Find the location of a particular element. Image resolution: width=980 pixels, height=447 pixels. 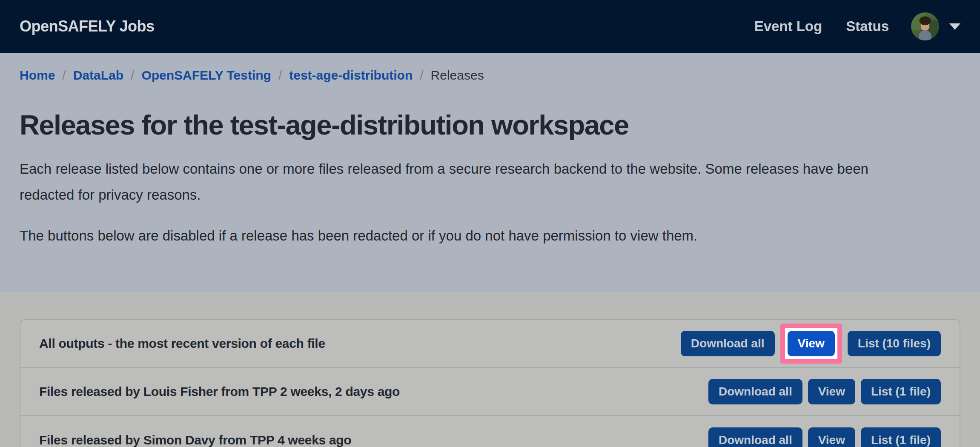

breadcrumb-opensafely-testing: OpenSAFELY Testing is located at coordinates (206, 75).